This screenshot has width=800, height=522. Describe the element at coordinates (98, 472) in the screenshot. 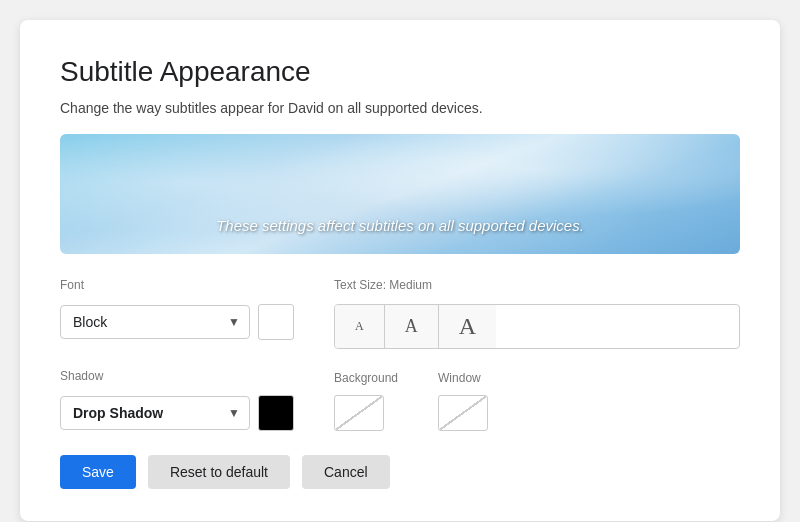

I see `save-button: Save` at that location.